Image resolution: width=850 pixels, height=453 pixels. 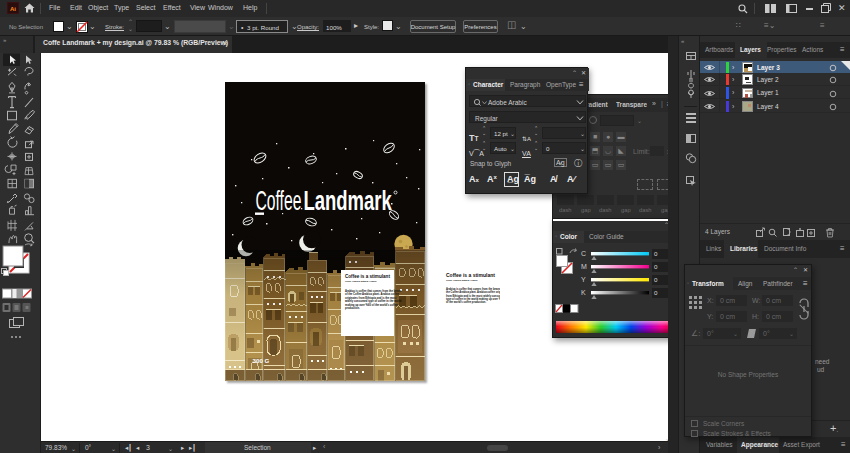 I want to click on svg-text:Arabica is coffee that comes f: Arabica is coffee that comes from the be…, so click(x=374, y=291).